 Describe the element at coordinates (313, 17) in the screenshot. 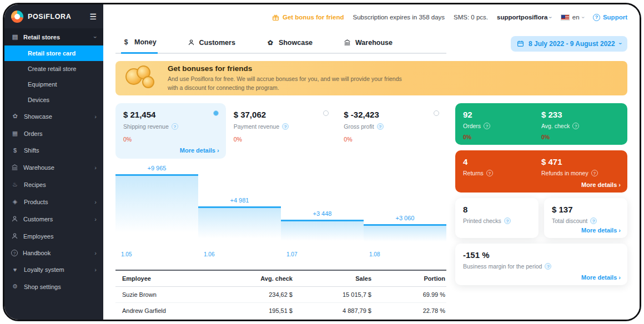

I see `get-bonus-label: Get bonus for friend` at that location.